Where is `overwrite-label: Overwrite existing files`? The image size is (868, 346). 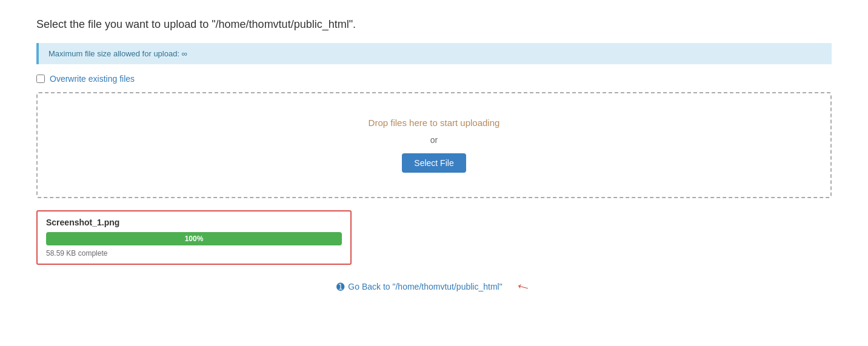
overwrite-label: Overwrite existing files is located at coordinates (92, 79).